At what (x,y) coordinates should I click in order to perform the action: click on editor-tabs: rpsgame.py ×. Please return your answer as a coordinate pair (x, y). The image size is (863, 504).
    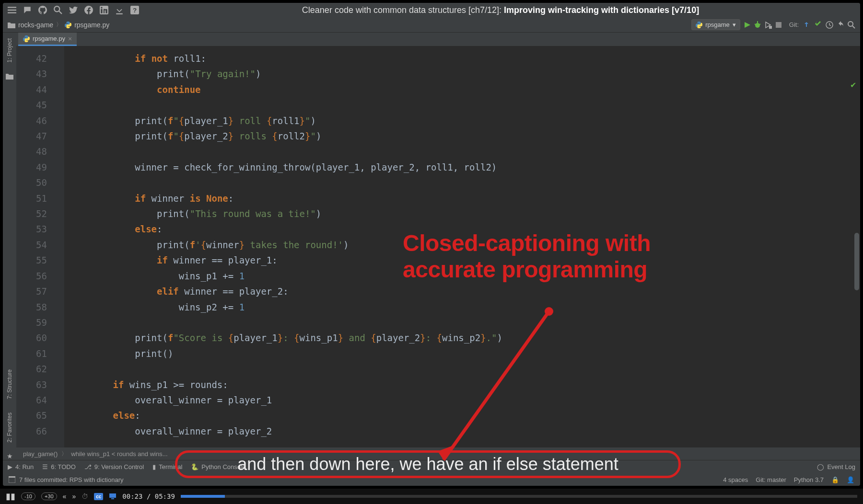
    Looking at the image, I should click on (438, 39).